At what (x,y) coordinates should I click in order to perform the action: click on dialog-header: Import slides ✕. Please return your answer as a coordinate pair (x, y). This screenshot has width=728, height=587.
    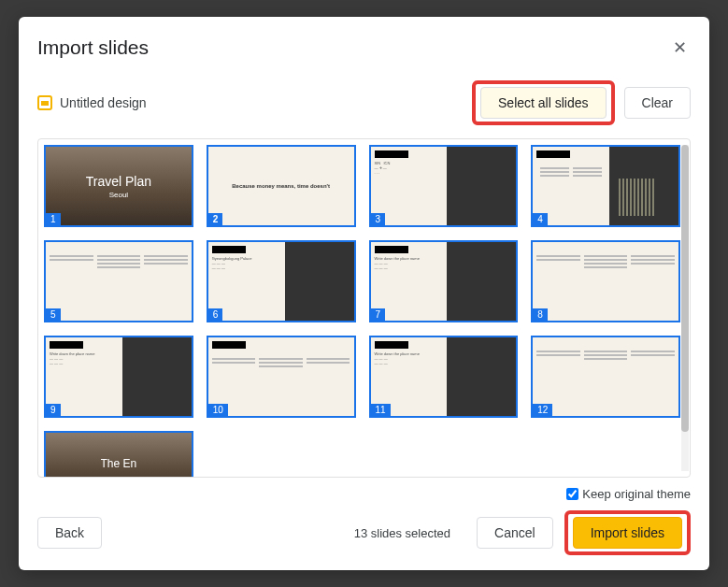
    Looking at the image, I should click on (364, 48).